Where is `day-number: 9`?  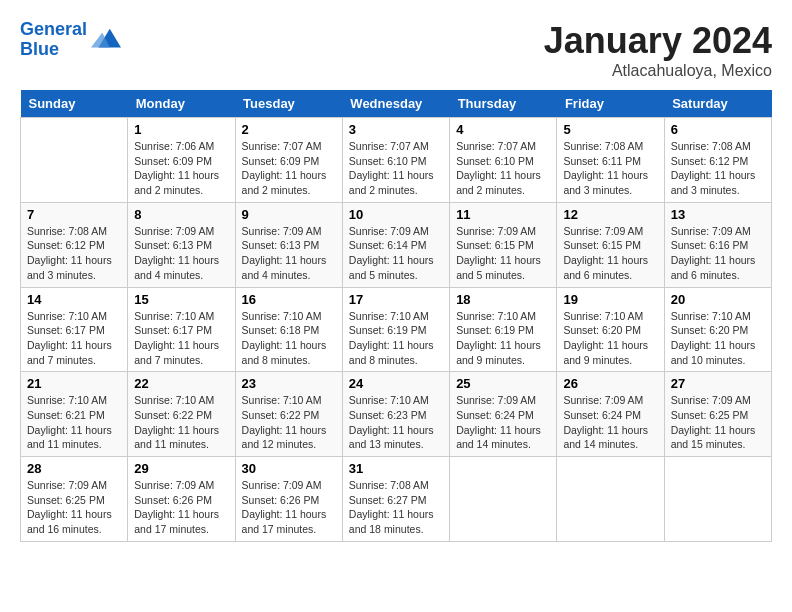 day-number: 9 is located at coordinates (289, 214).